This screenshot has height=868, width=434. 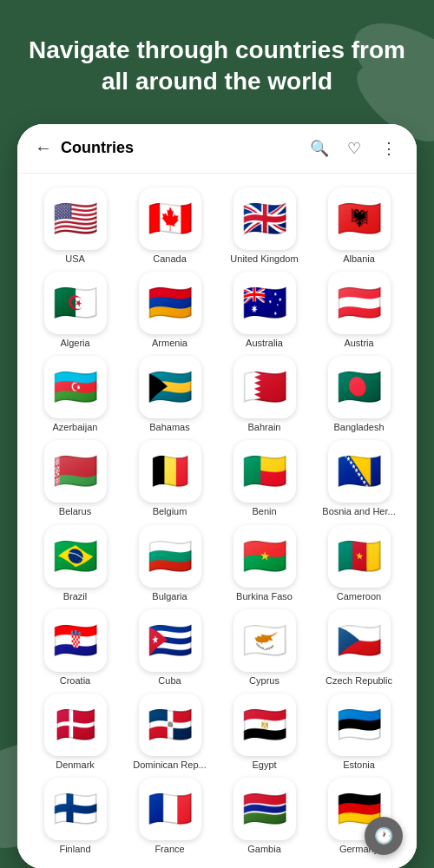 I want to click on country-item: 🇩🇰Denmark, so click(x=75, y=733).